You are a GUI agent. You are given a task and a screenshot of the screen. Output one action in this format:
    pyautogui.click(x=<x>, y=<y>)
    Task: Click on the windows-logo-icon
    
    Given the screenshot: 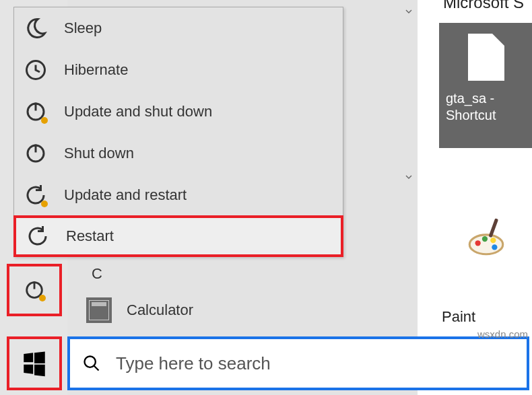 What is the action you would take?
    pyautogui.click(x=34, y=363)
    